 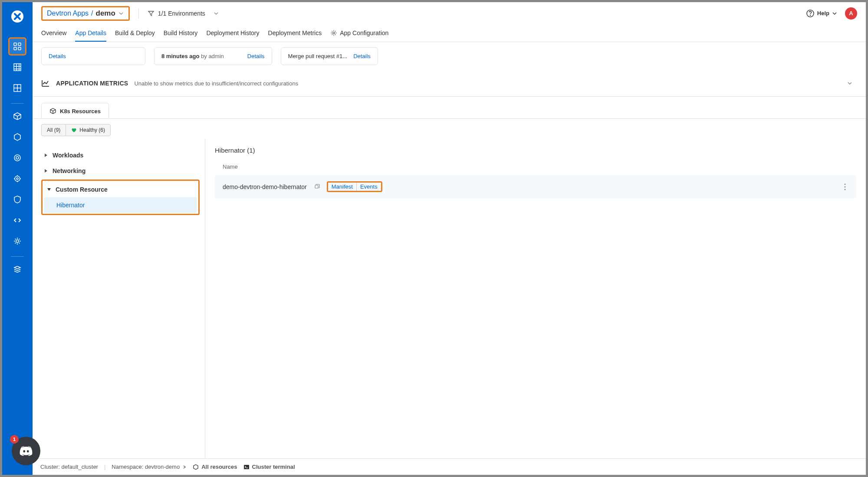 I want to click on metrics-message: Unable to show metrics due to insufficie…, so click(x=216, y=83).